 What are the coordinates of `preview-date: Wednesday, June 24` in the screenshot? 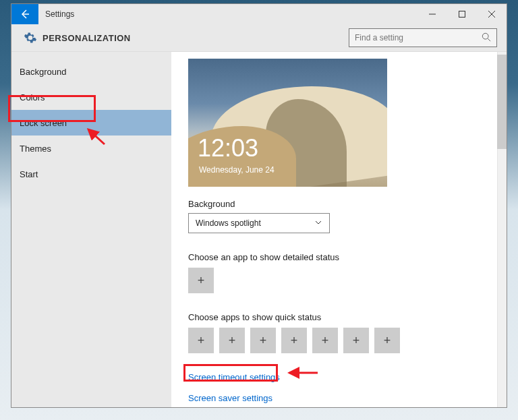 It's located at (237, 170).